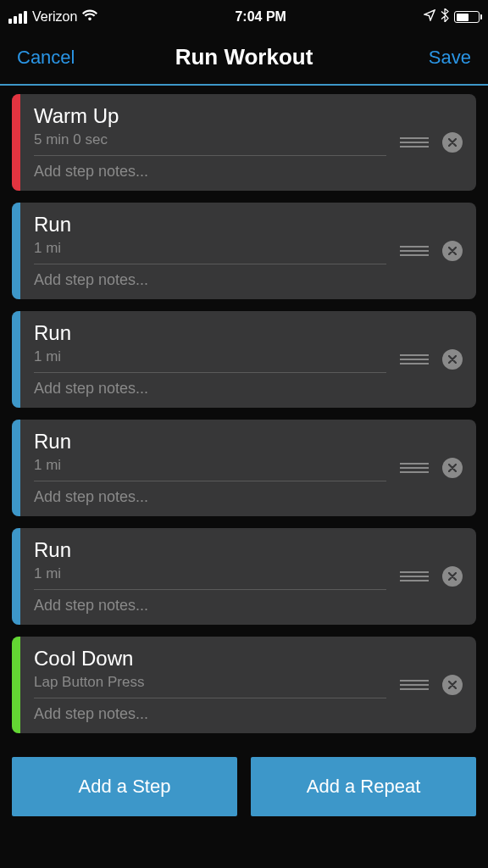 This screenshot has height=868, width=488. What do you see at coordinates (210, 682) in the screenshot?
I see `step-subtitle: Lap Button Press` at bounding box center [210, 682].